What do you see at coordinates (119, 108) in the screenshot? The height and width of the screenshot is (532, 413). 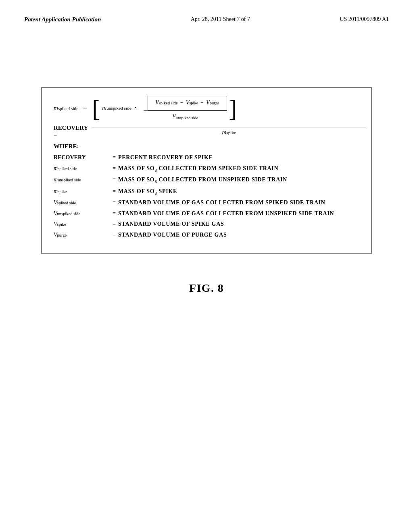 I see `m-unspiked-sub: unspiked side` at bounding box center [119, 108].